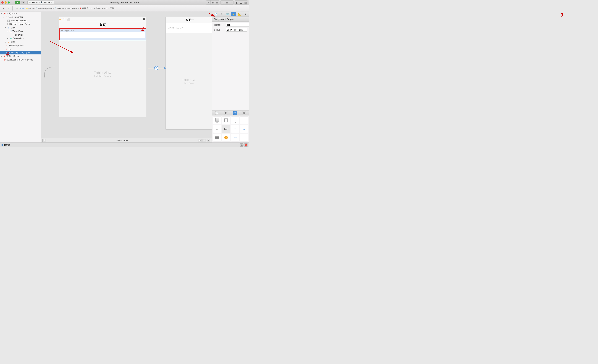 The image size is (598, 364). What do you see at coordinates (189, 73) in the screenshot?
I see `second-scene-canvas: 页面一 MODEL NAME Table Vie... Static Conte…` at bounding box center [189, 73].